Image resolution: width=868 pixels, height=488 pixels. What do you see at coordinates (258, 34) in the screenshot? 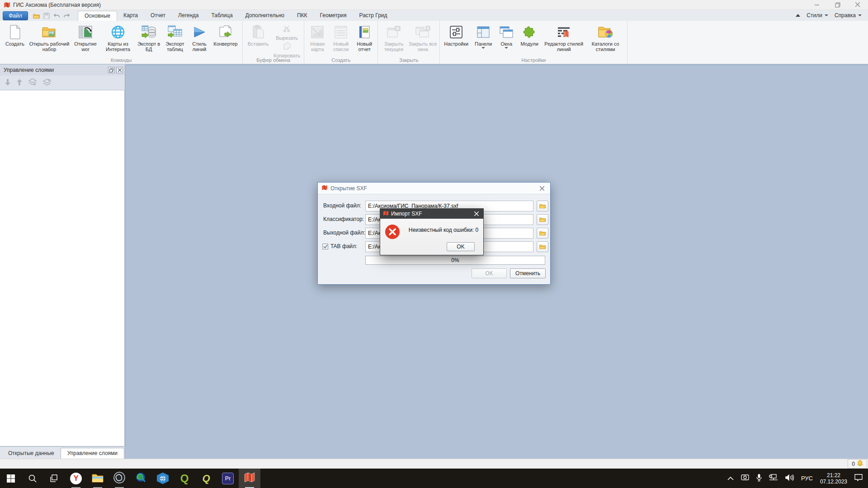
I see `paste-button: Вставить` at bounding box center [258, 34].